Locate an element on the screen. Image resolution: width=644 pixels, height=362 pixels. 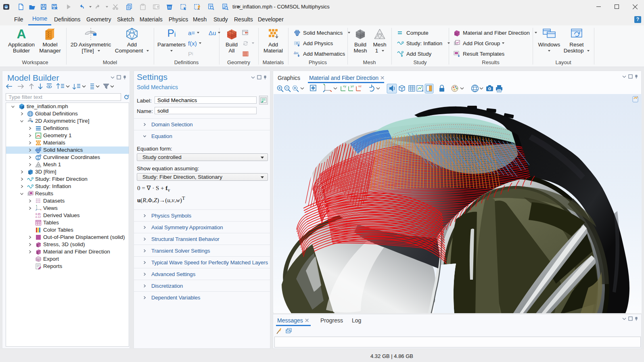
svg-text: xz is located at coordinates (360, 86).